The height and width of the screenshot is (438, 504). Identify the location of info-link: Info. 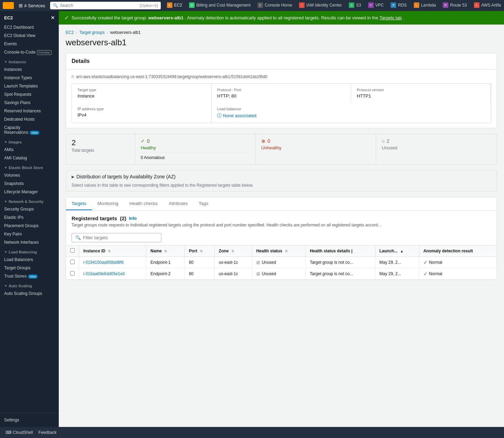
(133, 218).